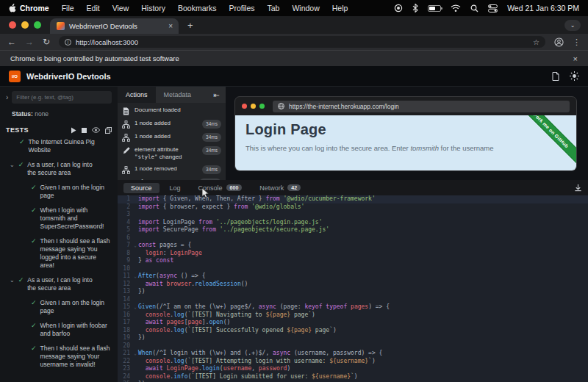 Image resolution: width=588 pixels, height=382 pixels. What do you see at coordinates (175, 188) in the screenshot?
I see `tab-log: Log` at bounding box center [175, 188].